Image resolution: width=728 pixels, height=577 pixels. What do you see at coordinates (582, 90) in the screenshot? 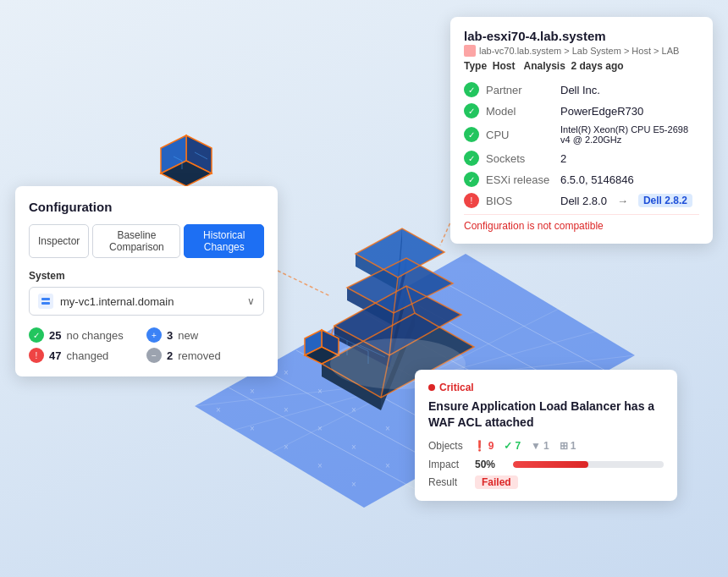
I see `host-row-partner: ✓ Partner Dell Inc.` at bounding box center [582, 90].